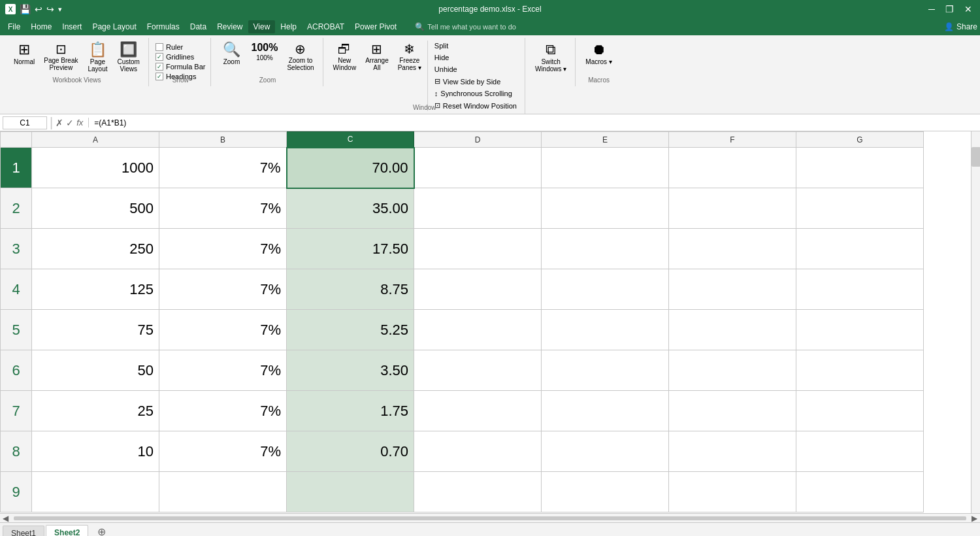 The width and height of the screenshot is (980, 536). I want to click on sheet-tab-sheet2: Sheet2, so click(67, 531).